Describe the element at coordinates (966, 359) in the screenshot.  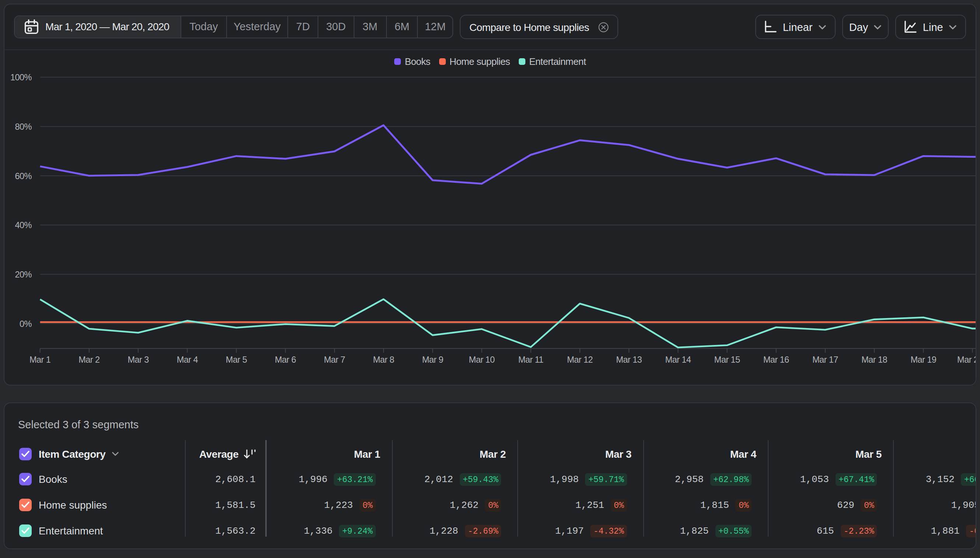
I see `svg-text: Mar 20` at that location.